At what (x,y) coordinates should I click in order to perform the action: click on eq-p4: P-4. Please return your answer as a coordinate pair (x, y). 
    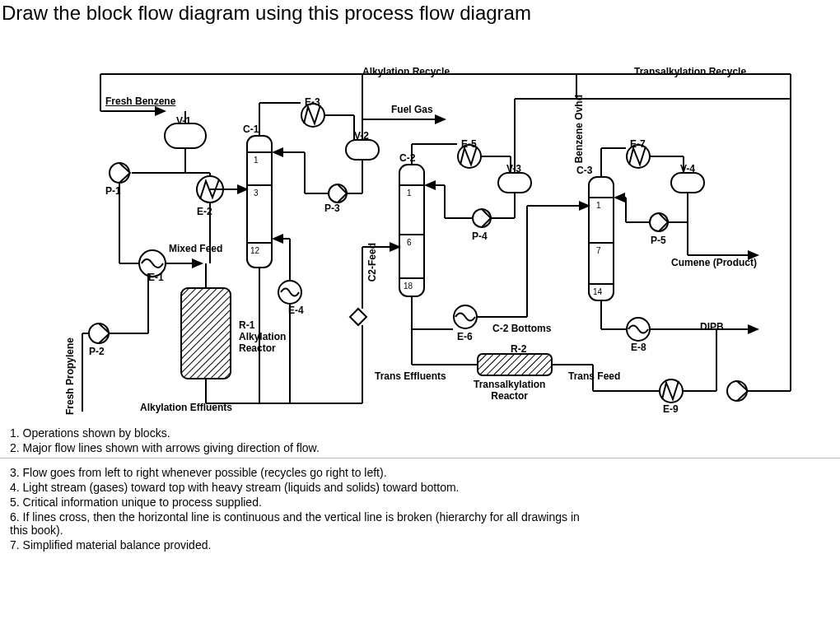
    Looking at the image, I should click on (479, 236).